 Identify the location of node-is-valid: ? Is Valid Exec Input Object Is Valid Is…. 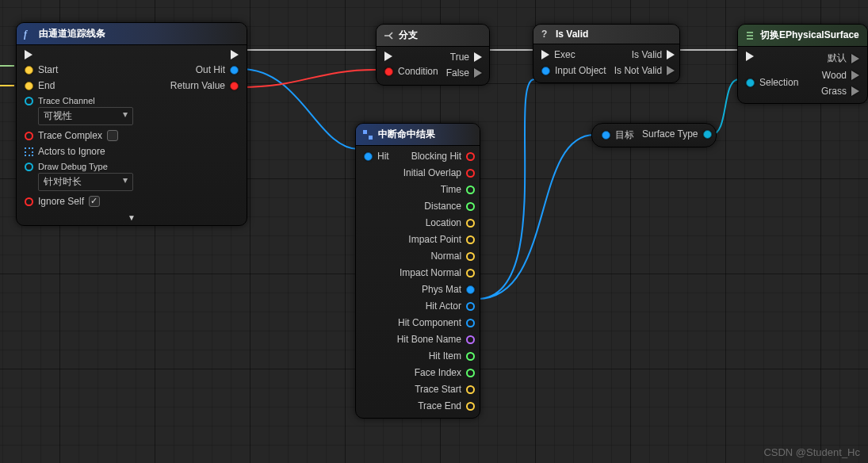
(606, 54).